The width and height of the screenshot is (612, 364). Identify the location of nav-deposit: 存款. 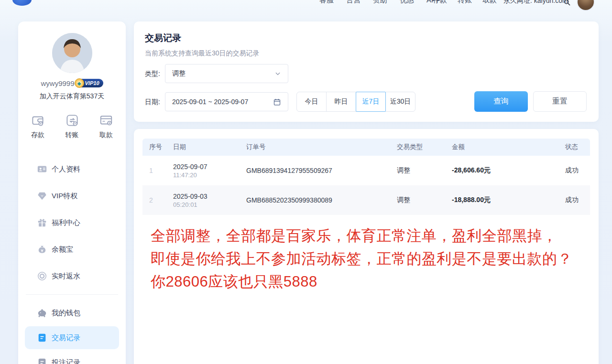
(440, 2).